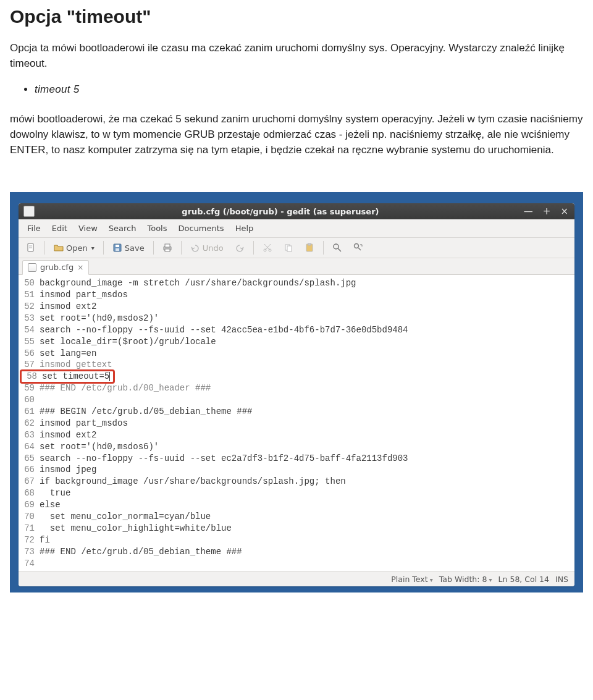 Image resolution: width=593 pixels, height=700 pixels. What do you see at coordinates (296, 353) in the screenshot?
I see `code-line: 56set lang=en` at bounding box center [296, 353].